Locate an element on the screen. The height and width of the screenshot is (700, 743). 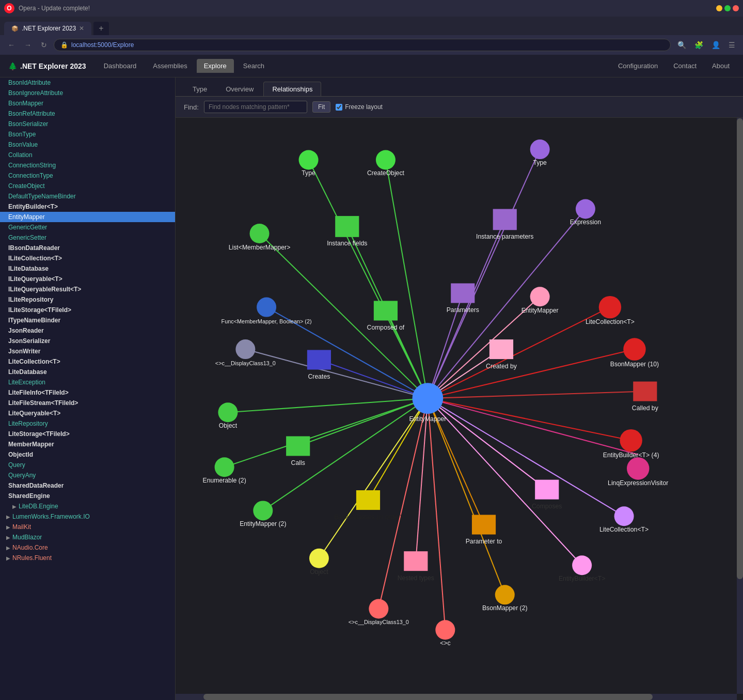
node-creates-rect is located at coordinates (319, 360).